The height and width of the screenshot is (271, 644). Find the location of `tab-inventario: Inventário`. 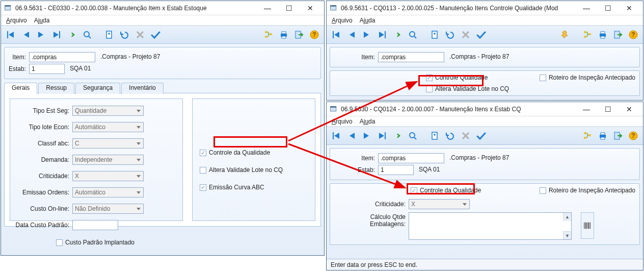

tab-inventario: Inventário is located at coordinates (143, 88).